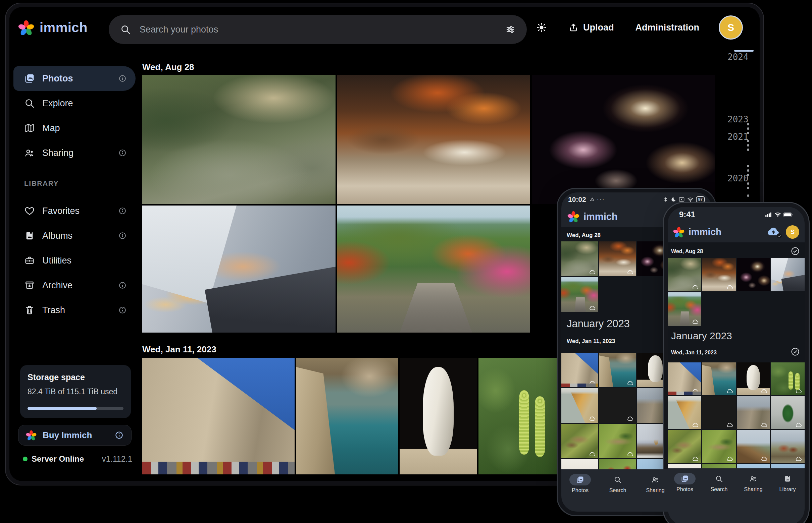  Describe the element at coordinates (54, 310) in the screenshot. I see `sidebar-label: Trash` at that location.